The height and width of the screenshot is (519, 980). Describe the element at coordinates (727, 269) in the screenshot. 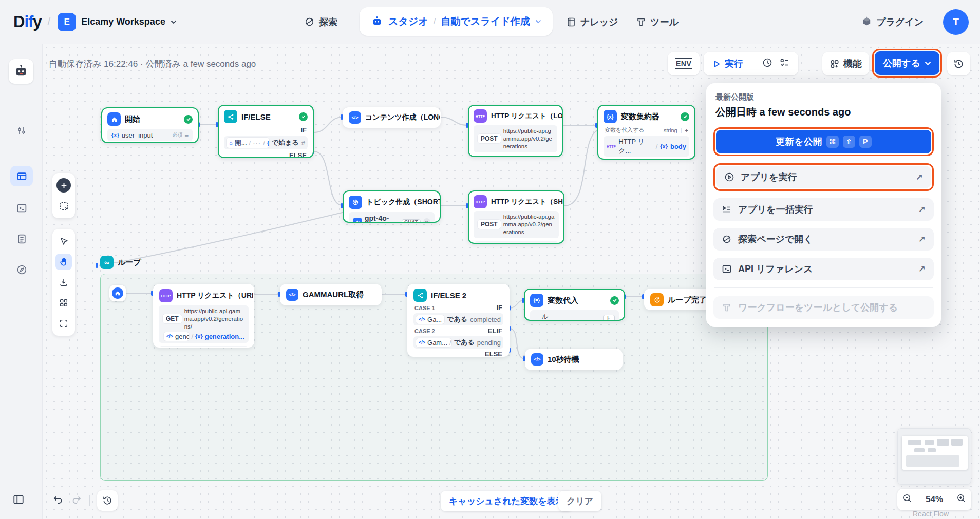

I see `terminal-icon` at that location.